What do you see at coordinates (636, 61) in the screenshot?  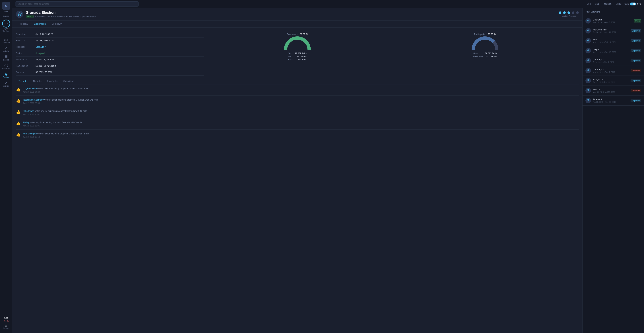 I see `election-badge-carthage2: Deployed` at bounding box center [636, 61].